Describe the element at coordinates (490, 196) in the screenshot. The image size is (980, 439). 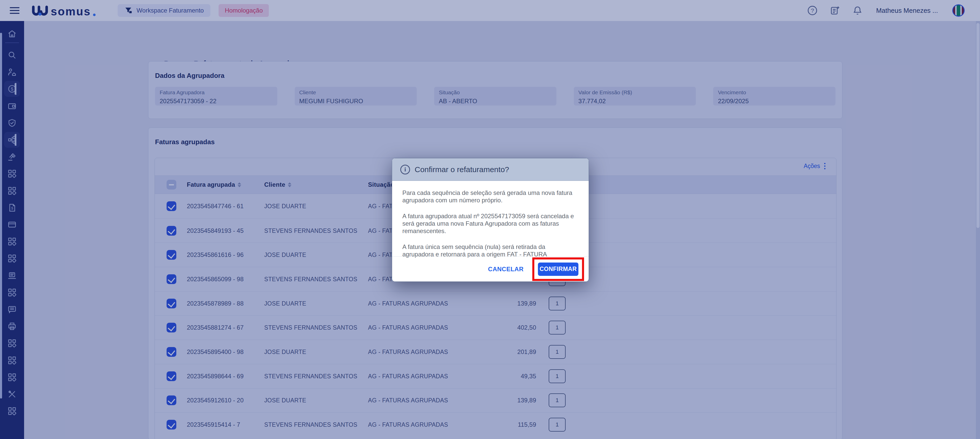
I see `dialog-paragraph: Para cada sequência de seleção será gera…` at that location.